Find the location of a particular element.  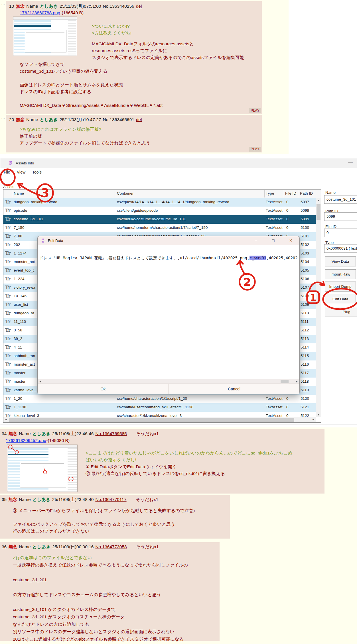

quote-line: >ちなみにこれはオフライン版の修正版? is located at coordinates (85, 129).